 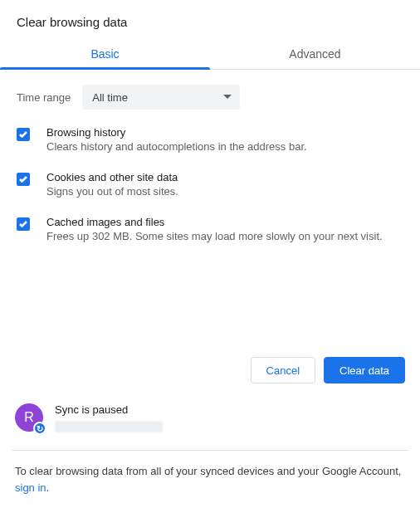 I want to click on time-range-value: All time, so click(x=110, y=98).